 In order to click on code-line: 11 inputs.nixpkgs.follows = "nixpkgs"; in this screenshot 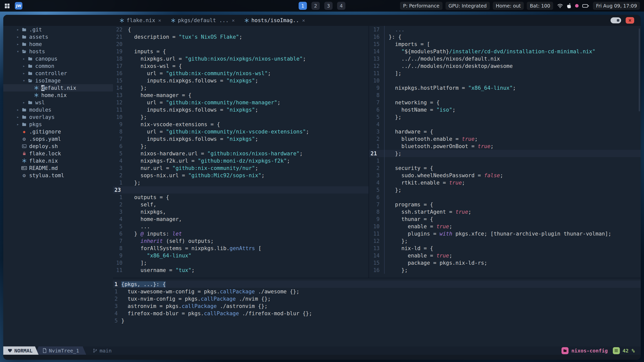, I will do `click(241, 110)`.